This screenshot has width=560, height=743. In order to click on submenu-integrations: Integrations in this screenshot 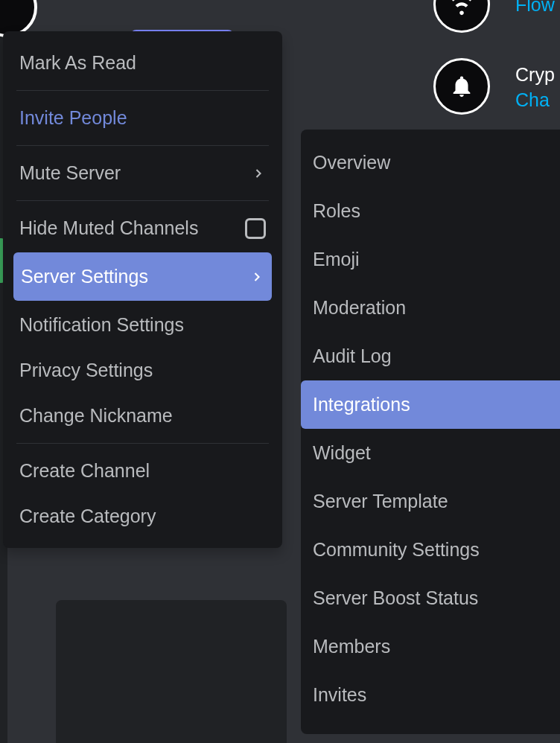, I will do `click(430, 405)`.